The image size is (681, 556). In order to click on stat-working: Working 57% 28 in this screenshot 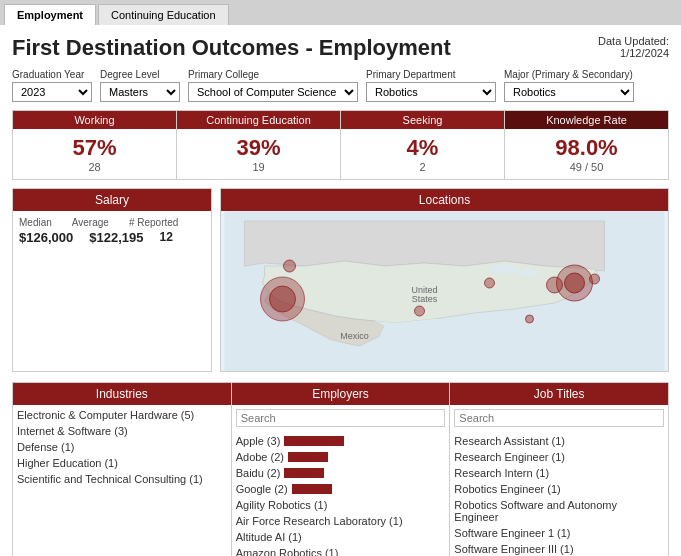, I will do `click(95, 145)`.